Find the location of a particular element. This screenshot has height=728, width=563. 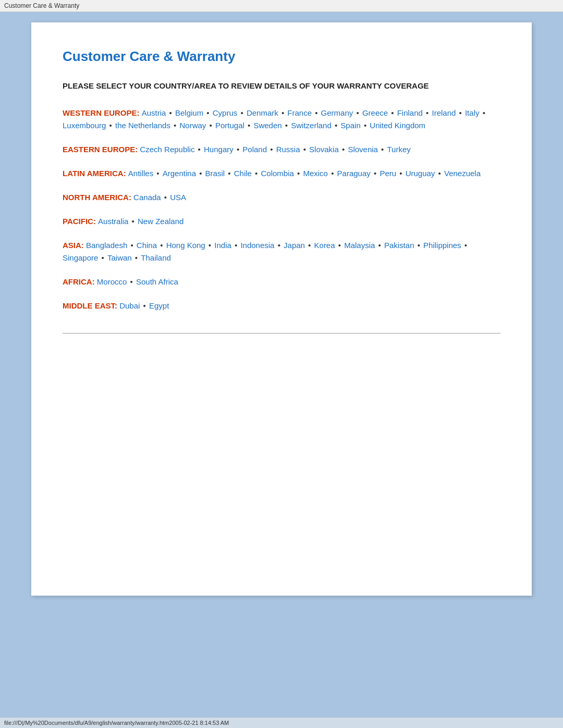

country-link-belgium: Belgium is located at coordinates (189, 113).